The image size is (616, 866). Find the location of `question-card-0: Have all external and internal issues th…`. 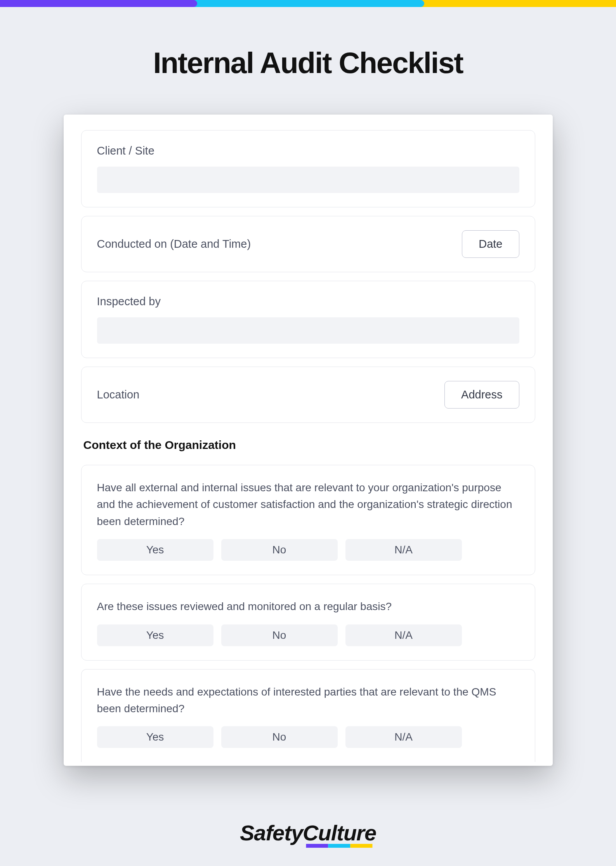

question-card-0: Have all external and internal issues th… is located at coordinates (308, 520).